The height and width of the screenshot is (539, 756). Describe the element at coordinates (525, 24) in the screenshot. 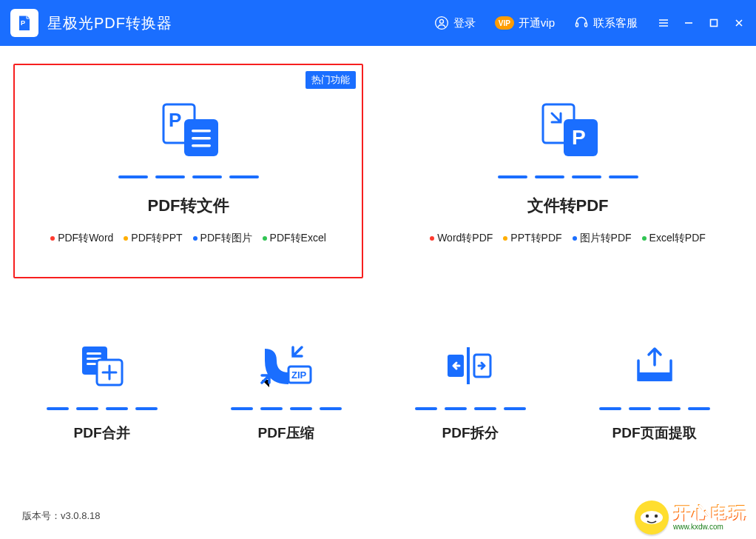

I see `vip-button: VIP 开通vip` at that location.